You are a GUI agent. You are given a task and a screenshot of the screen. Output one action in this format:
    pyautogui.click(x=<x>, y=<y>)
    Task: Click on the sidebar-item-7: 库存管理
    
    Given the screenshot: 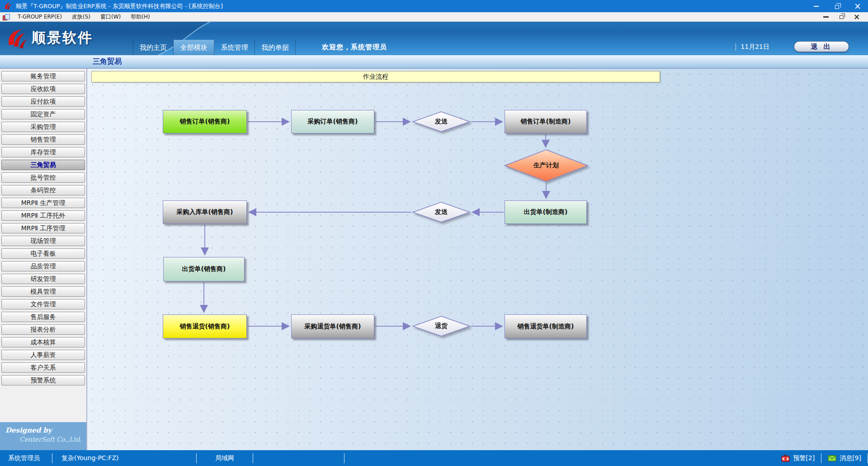 What is the action you would take?
    pyautogui.click(x=43, y=152)
    